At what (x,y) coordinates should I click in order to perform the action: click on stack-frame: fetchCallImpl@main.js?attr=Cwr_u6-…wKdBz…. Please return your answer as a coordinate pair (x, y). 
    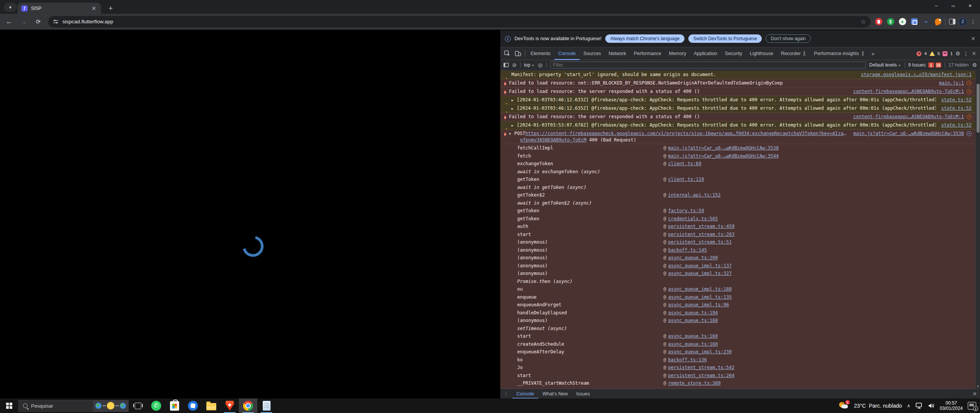
    Looking at the image, I should click on (738, 148).